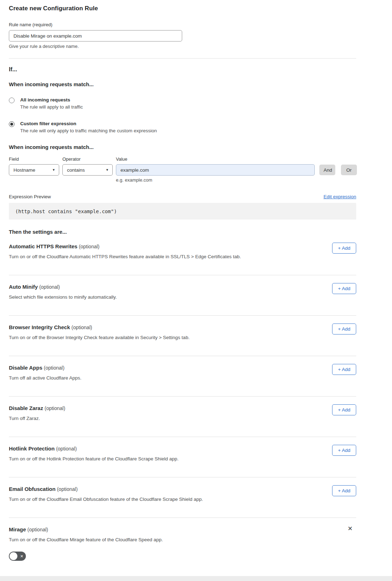  What do you see at coordinates (183, 70) in the screenshot?
I see `if-heading: If...` at bounding box center [183, 70].